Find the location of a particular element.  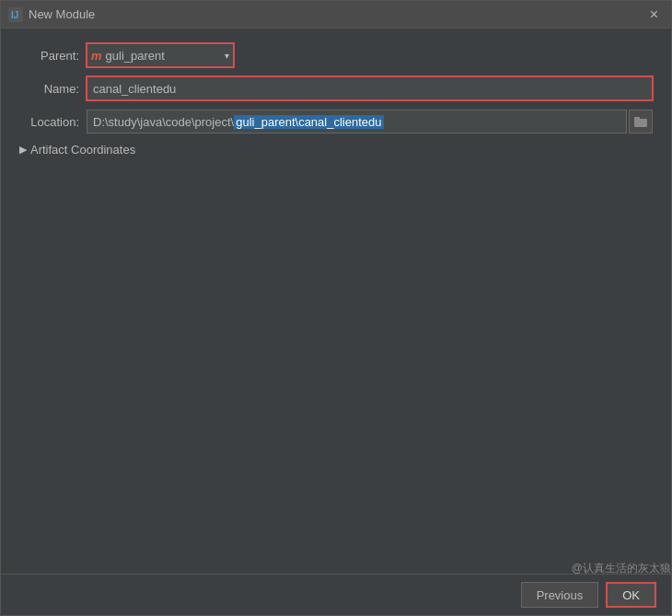

artifact-label: Artifact Coordinates is located at coordinates (83, 149).